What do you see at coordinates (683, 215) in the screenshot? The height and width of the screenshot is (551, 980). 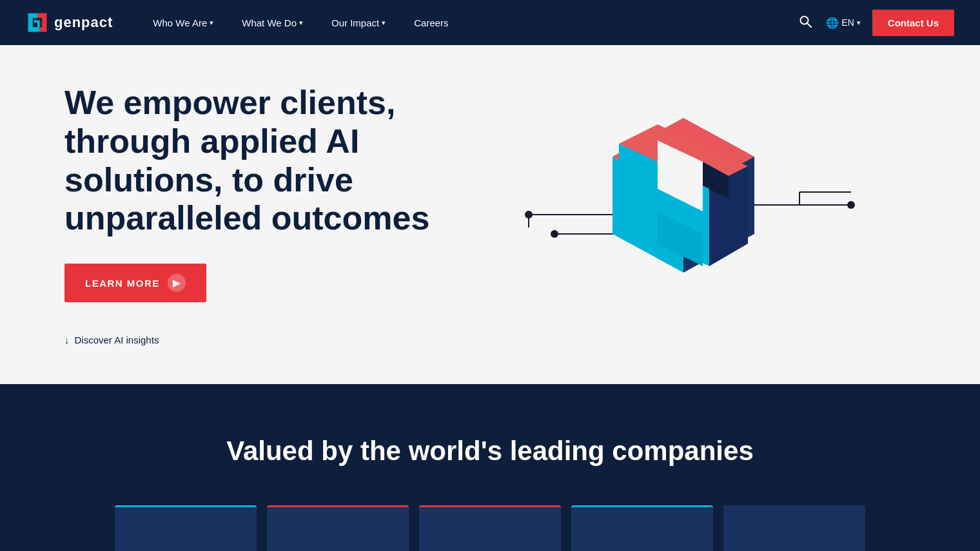 I see `genpact-cube` at bounding box center [683, 215].